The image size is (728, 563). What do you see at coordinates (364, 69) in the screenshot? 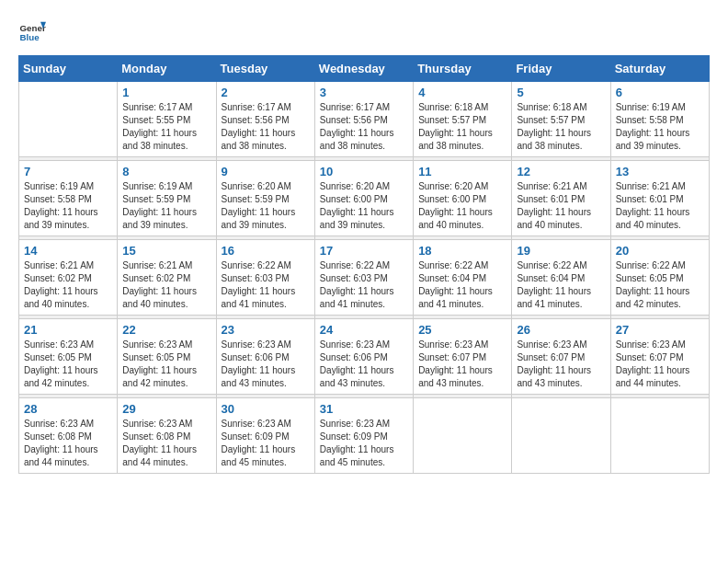
I see `weekday-header-row: SundayMondayTuesdayWednesdayThursdayFrid…` at bounding box center [364, 69].